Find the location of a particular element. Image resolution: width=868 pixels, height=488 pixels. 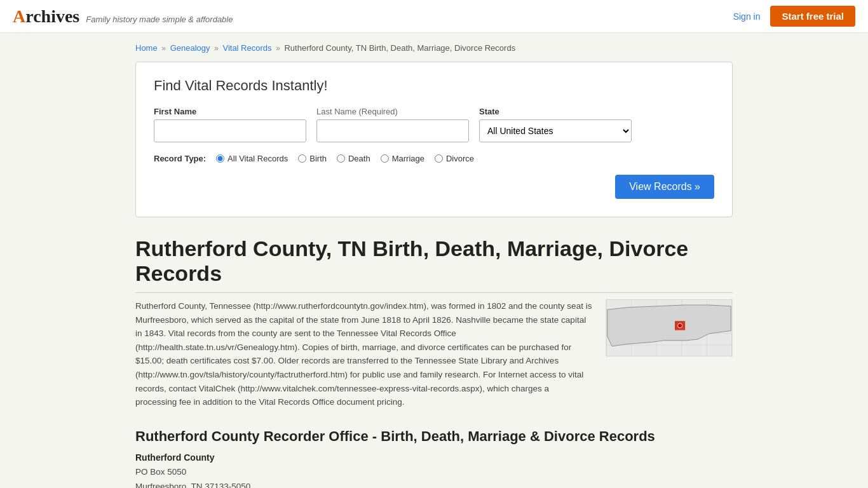

record-type-death: Death is located at coordinates (353, 159).